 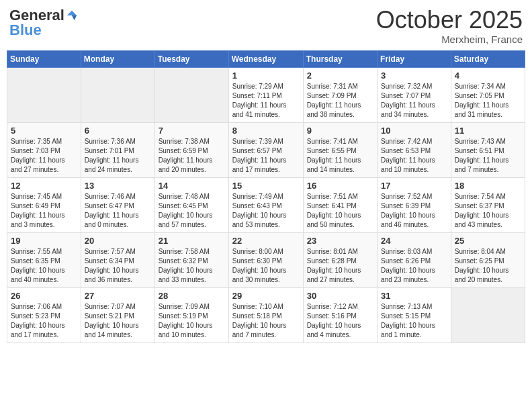 I want to click on day-number: 5, so click(x=44, y=130).